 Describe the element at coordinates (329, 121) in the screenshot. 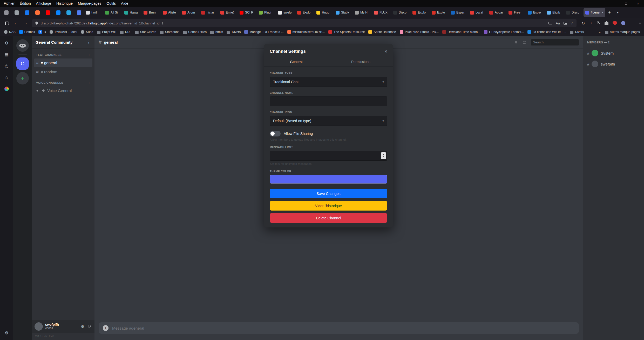

I see `channel-icon-select: Default (Based on type) ▾` at that location.